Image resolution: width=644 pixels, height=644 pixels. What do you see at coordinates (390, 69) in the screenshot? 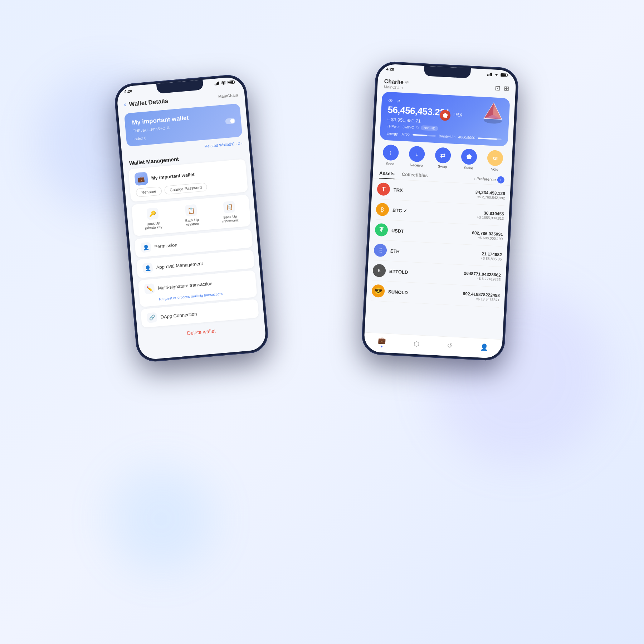
I see `status-time-right: 4:20` at bounding box center [390, 69].